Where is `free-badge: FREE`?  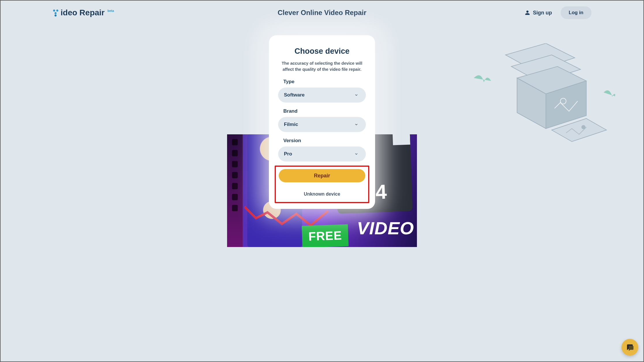
free-badge: FREE is located at coordinates (325, 236).